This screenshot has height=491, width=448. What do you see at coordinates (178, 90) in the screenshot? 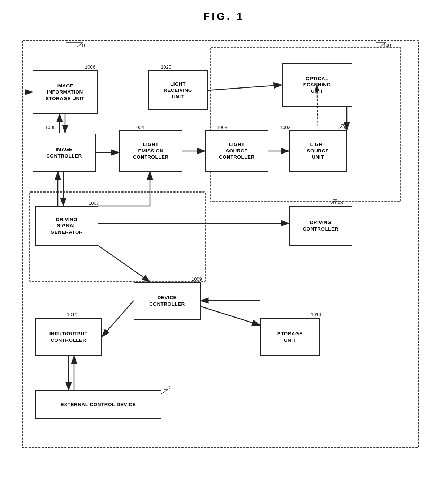
I see `light-receiving-unit-block: LIGHT RECEIVING UNIT` at bounding box center [178, 90].